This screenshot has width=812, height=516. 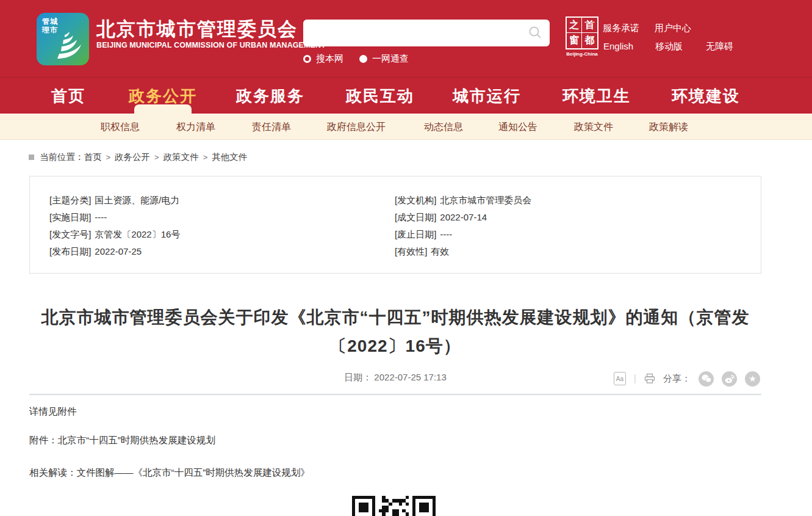 I want to click on search-scope-group: 搜本网 一网通查, so click(x=356, y=59).